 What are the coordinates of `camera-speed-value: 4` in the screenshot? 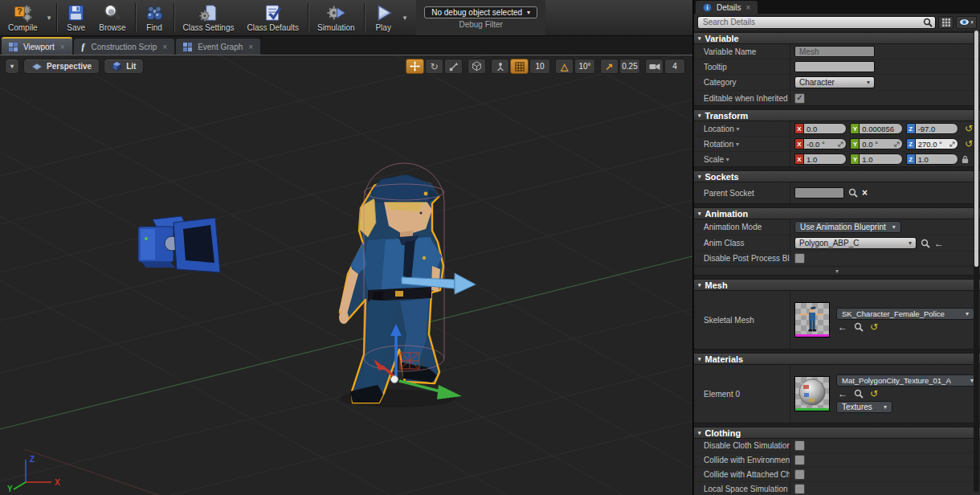 It's located at (675, 66).